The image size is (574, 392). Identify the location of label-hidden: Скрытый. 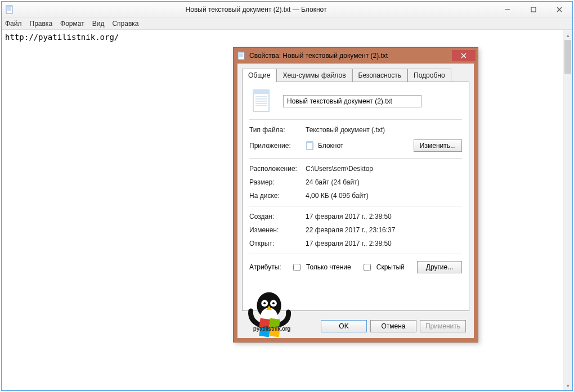
(391, 267).